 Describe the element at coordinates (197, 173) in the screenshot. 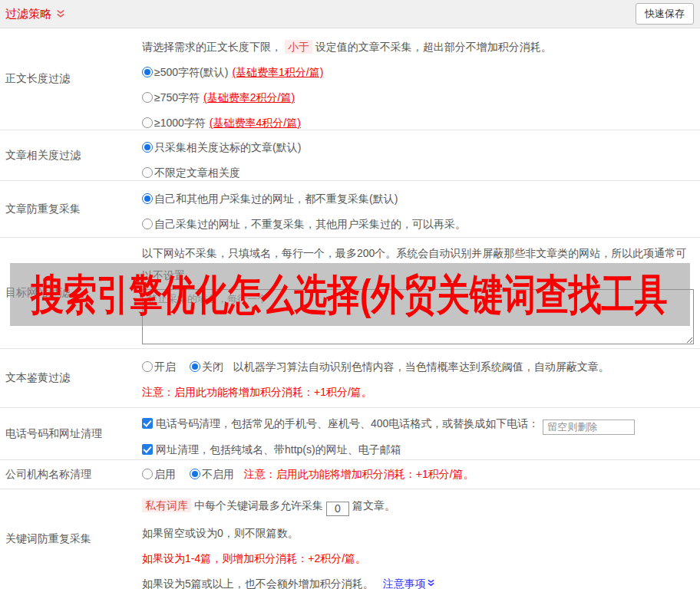

I see `option-label: 不限定文章相关度` at that location.